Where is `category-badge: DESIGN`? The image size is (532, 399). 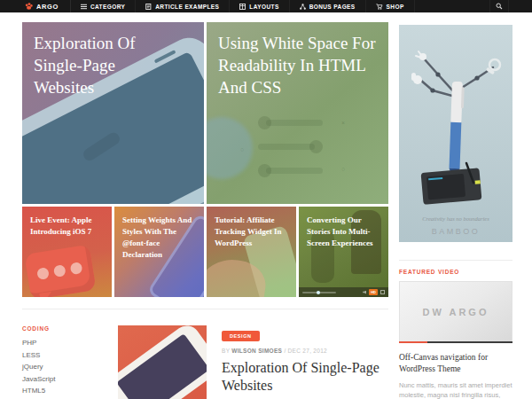
category-badge: DESIGN is located at coordinates (241, 336).